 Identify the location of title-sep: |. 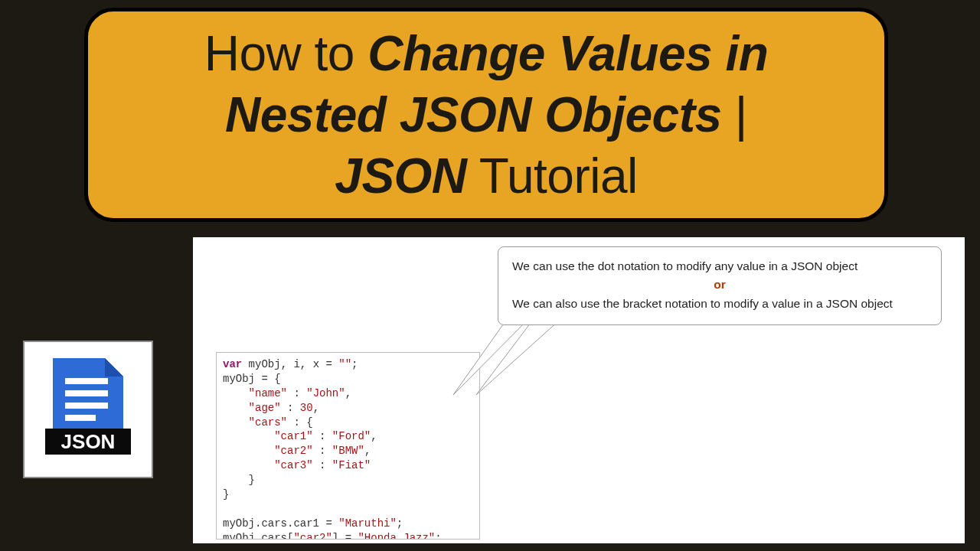
(735, 115).